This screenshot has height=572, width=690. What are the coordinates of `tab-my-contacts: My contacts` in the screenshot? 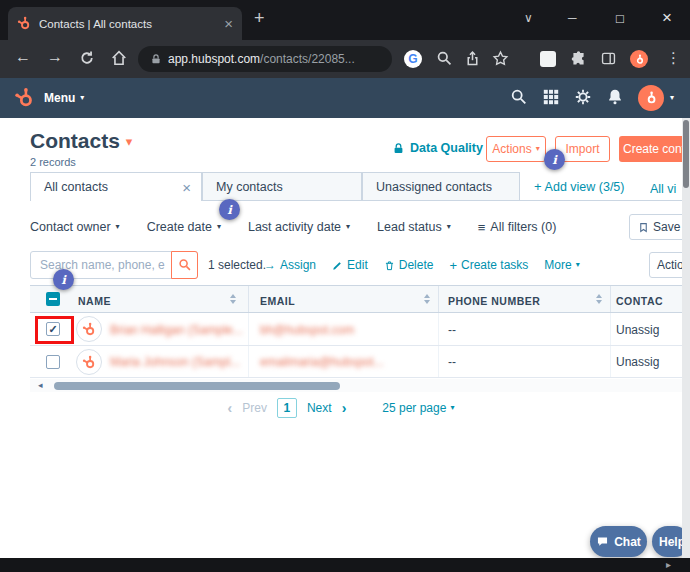 It's located at (282, 186).